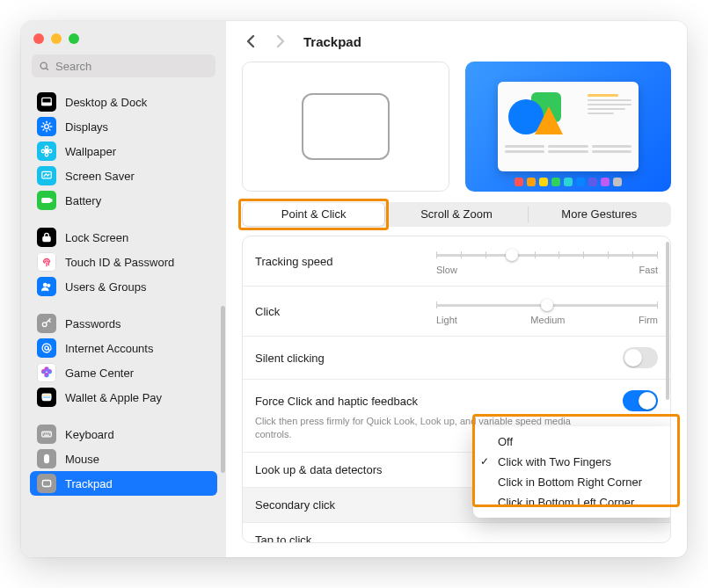 The image size is (708, 588). Describe the element at coordinates (280, 41) in the screenshot. I see `nav-forward-button` at that location.